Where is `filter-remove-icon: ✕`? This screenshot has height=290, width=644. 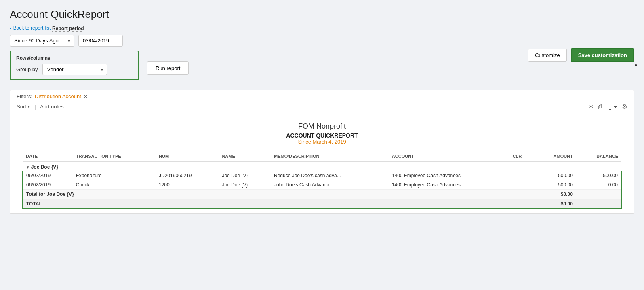 filter-remove-icon: ✕ is located at coordinates (86, 97).